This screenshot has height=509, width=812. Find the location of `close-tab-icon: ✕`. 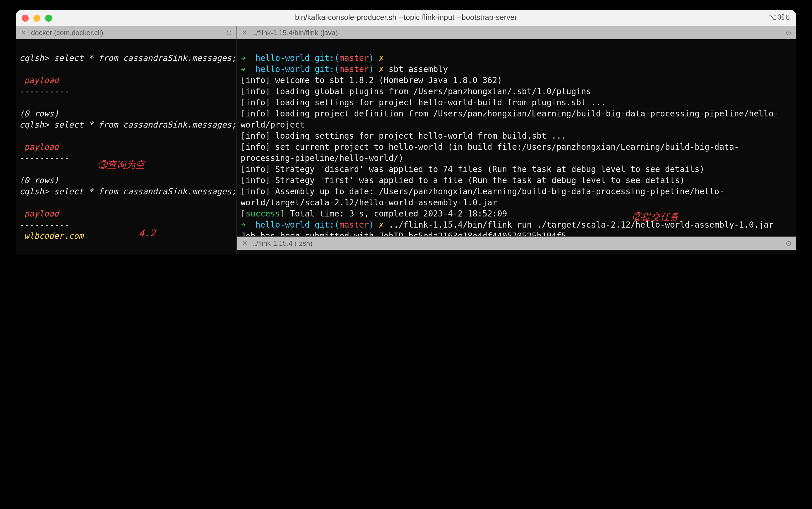

close-tab-icon: ✕ is located at coordinates (24, 33).